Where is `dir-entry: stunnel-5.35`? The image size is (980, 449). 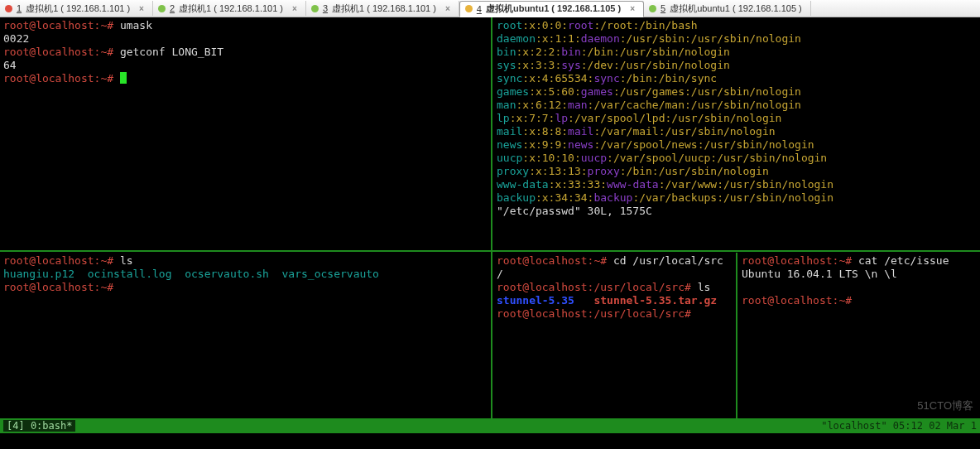
dir-entry: stunnel-5.35 is located at coordinates (536, 300).